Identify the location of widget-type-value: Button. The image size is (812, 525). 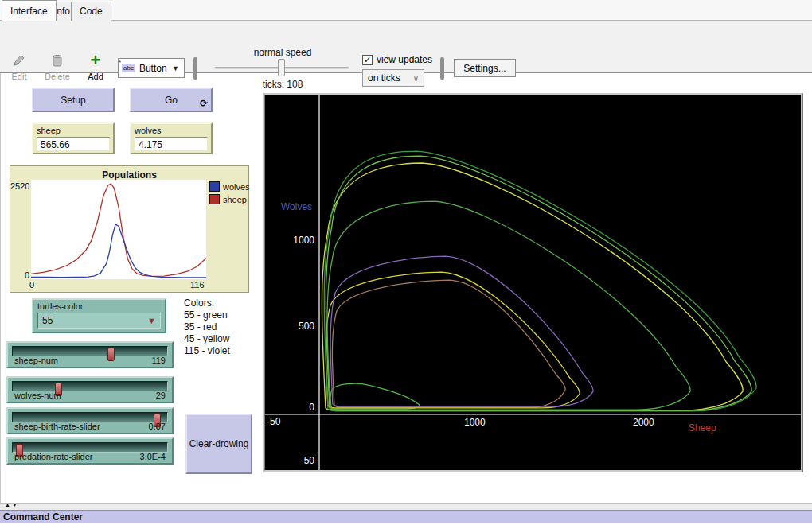
(153, 68).